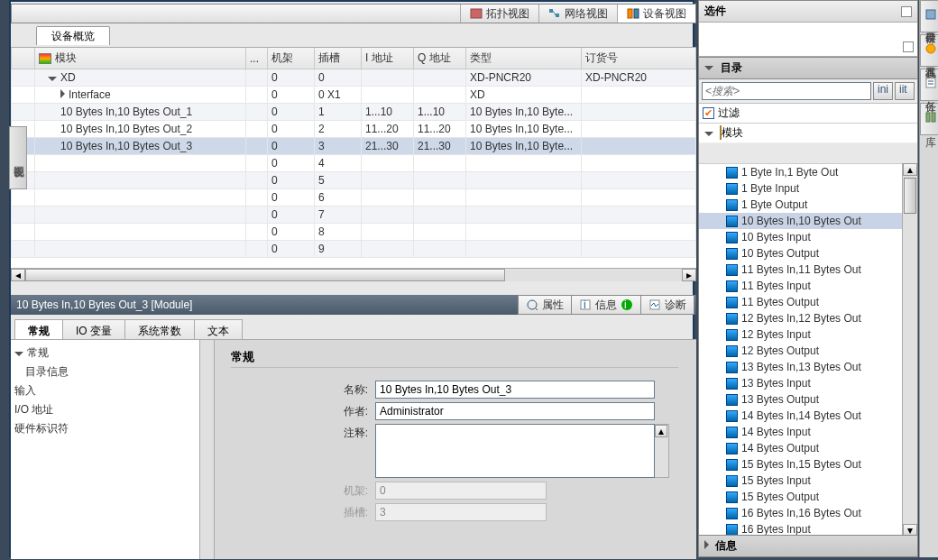 Image resolution: width=938 pixels, height=560 pixels. Describe the element at coordinates (906, 12) in the screenshot. I see `options-collapse-button` at that location.